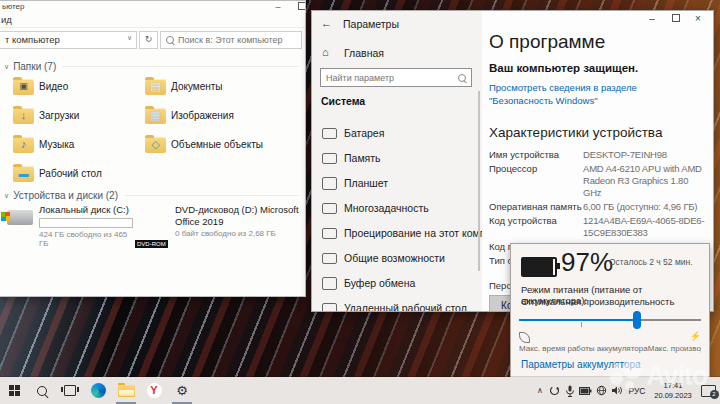  Describe the element at coordinates (152, 40) in the screenshot. I see `explorer-address-row: т компьютер ∨ ↻` at that location.